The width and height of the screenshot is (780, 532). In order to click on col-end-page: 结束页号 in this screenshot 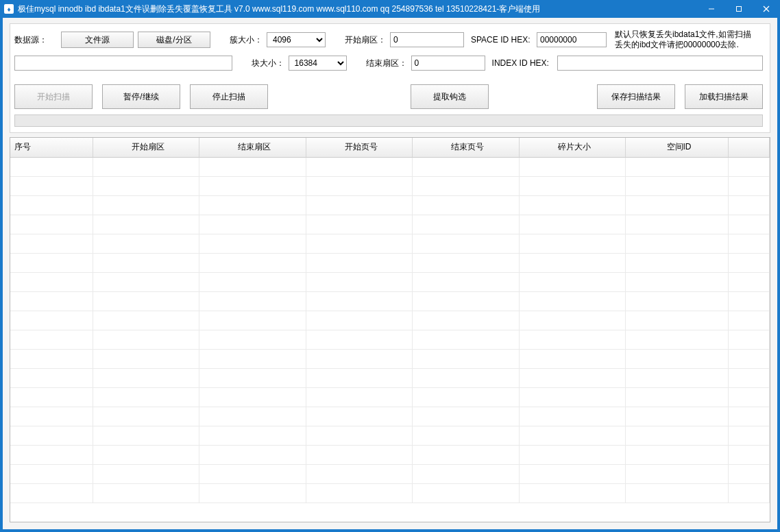, I will do `click(466, 147)`.